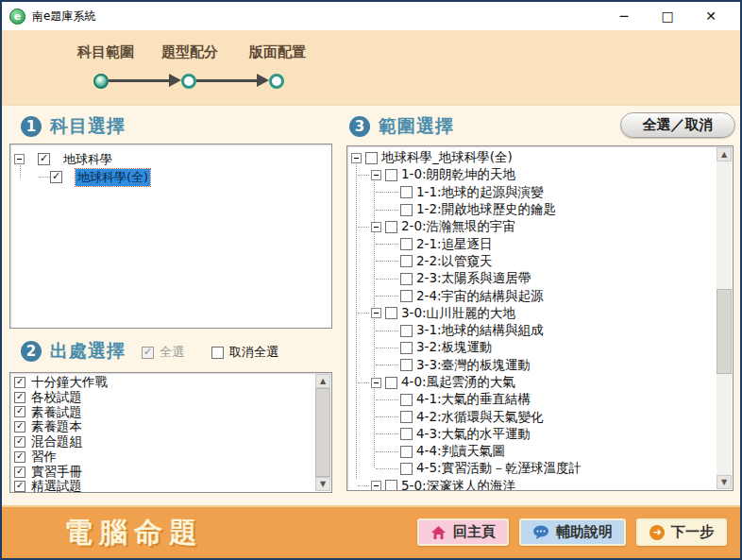 This screenshot has width=742, height=560. Describe the element at coordinates (724, 318) in the screenshot. I see `scrollbar: ▲ ▼` at that location.